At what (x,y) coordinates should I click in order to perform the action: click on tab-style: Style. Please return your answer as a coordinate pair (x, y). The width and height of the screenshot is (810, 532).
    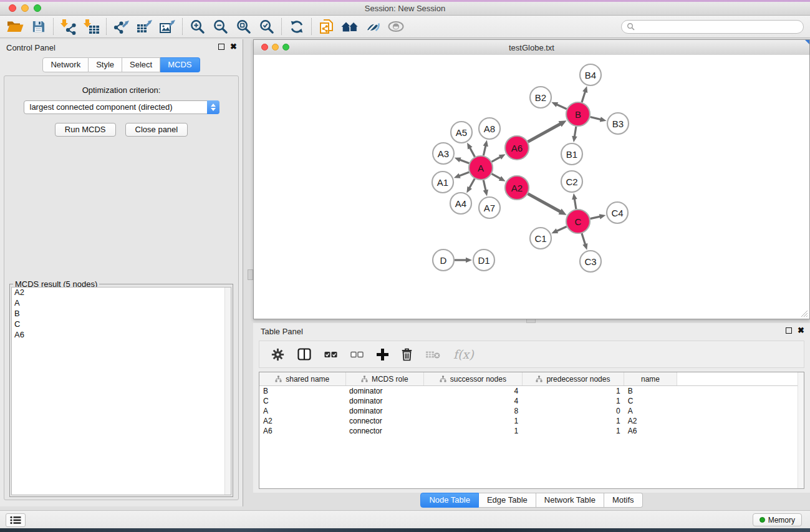
    Looking at the image, I should click on (105, 65).